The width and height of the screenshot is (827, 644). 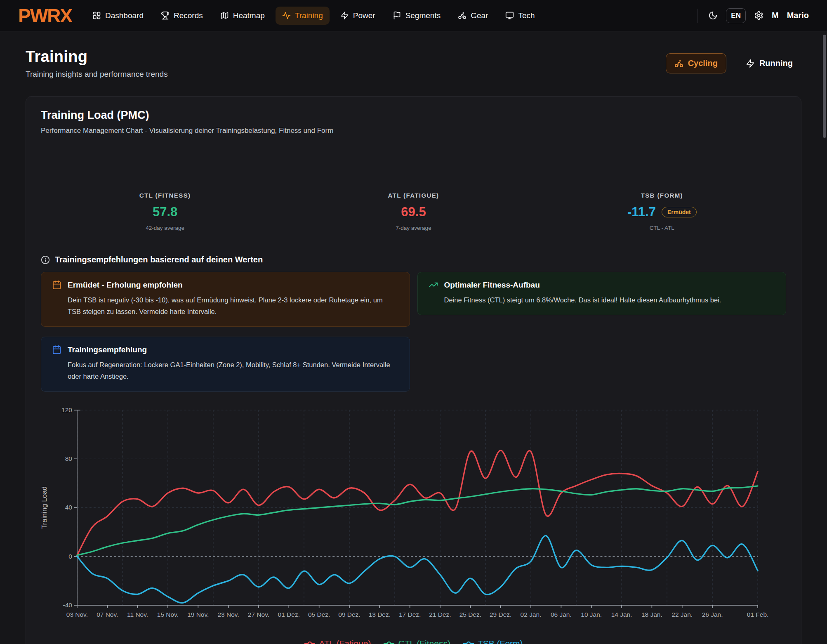 What do you see at coordinates (479, 16) in the screenshot?
I see `nav-label: Gear` at bounding box center [479, 16].